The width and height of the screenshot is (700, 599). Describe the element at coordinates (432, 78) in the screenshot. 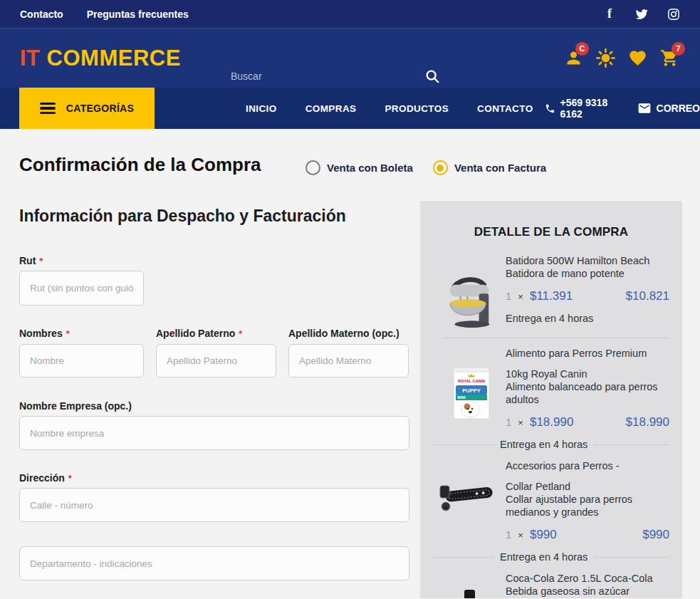

I see `search-icon` at that location.